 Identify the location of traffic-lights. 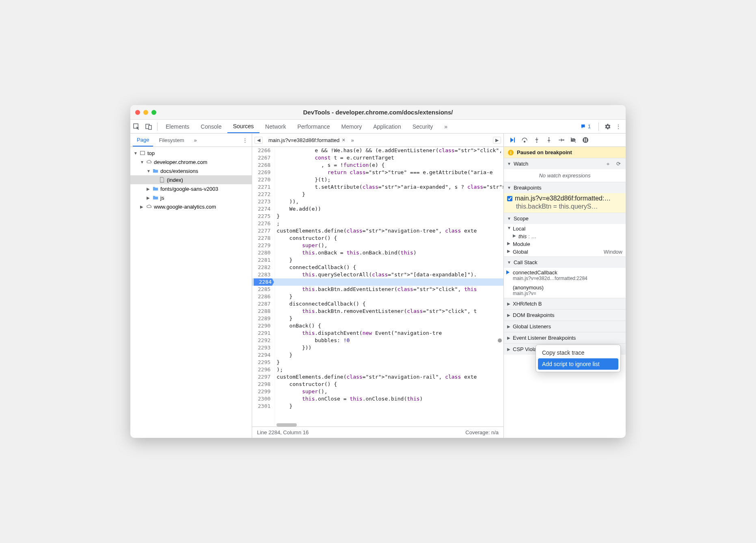
(146, 112).